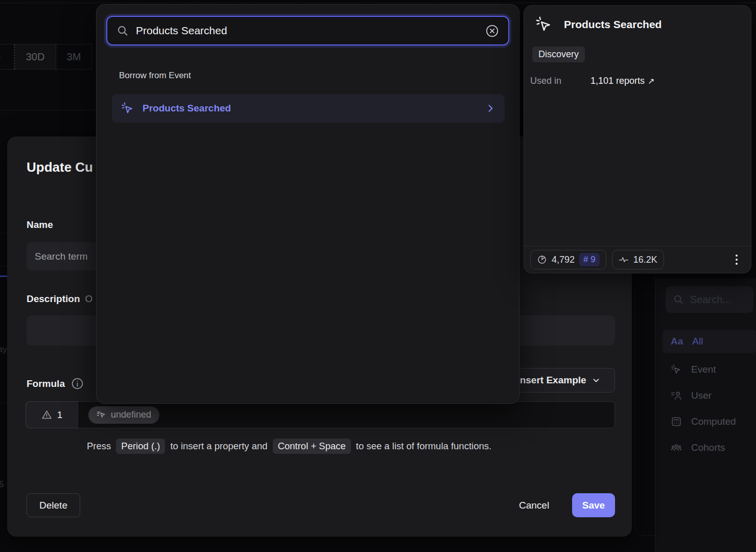  I want to click on optional-hint: O, so click(89, 298).